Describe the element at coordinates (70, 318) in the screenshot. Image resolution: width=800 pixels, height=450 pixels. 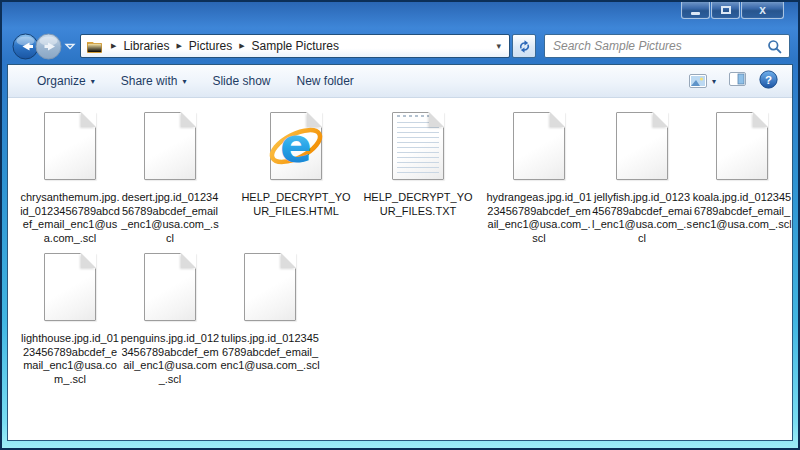
I see `file-item: lighthouse.jpg.id_0123456789abcdef_email…` at that location.